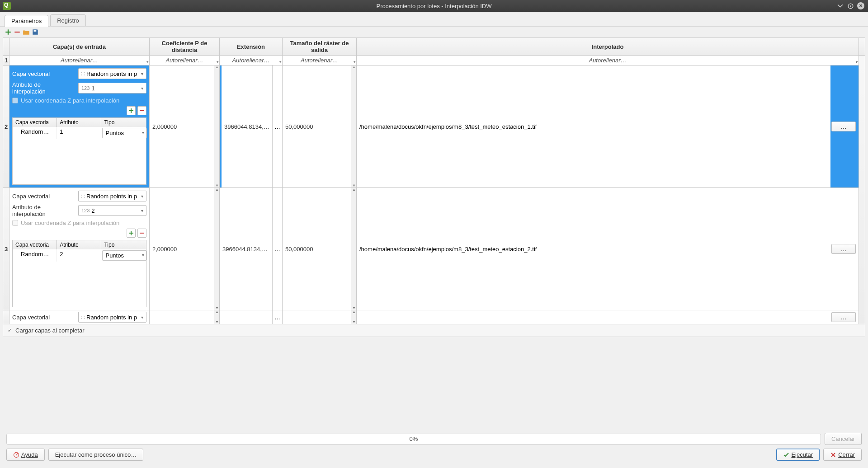 This screenshot has width=868, height=468. Describe the element at coordinates (414, 439) in the screenshot. I see `progress-bar: 0%` at that location.